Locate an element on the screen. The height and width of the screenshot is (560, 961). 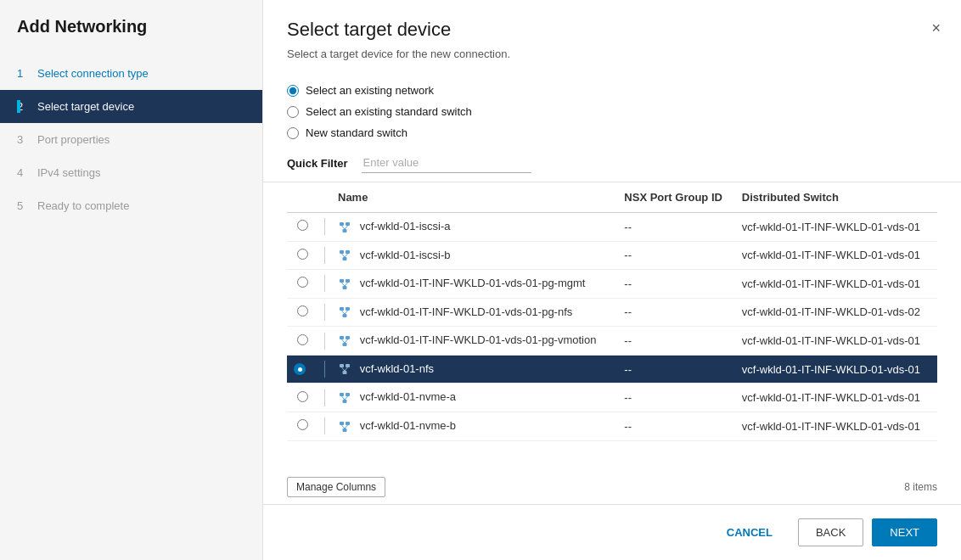
row-name: vcf-wkld-01-iscsi-a is located at coordinates (406, 226).